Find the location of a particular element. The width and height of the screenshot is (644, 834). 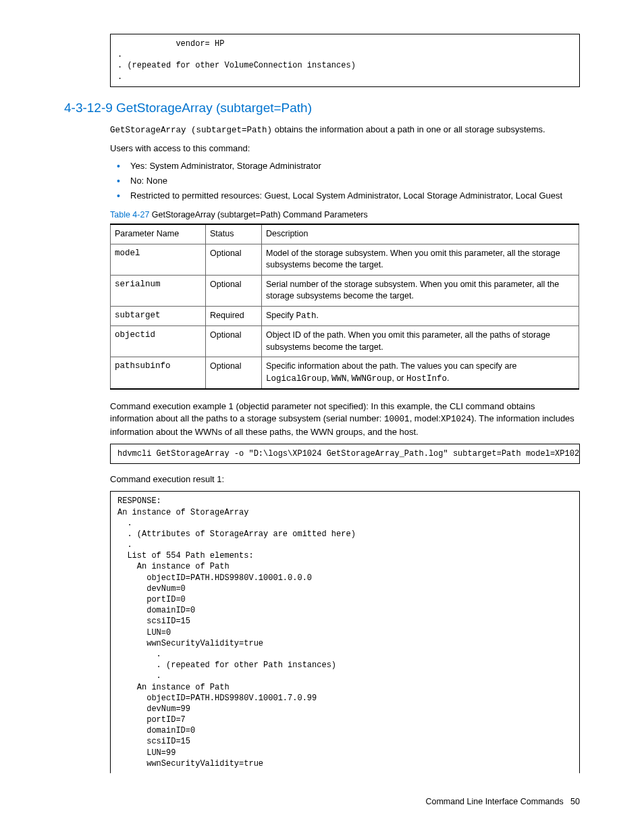

desc-code: Path is located at coordinates (306, 316).